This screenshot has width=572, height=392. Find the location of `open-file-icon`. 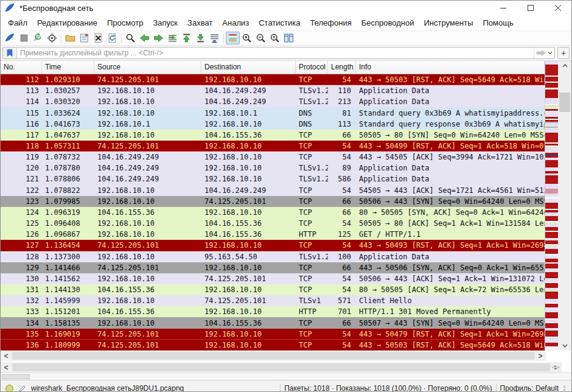

open-file-icon is located at coordinates (71, 38).